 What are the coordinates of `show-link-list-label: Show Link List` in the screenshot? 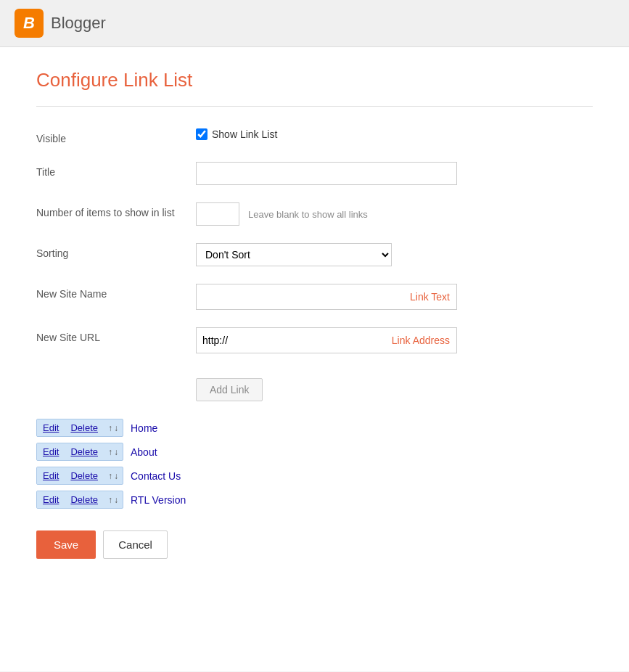 It's located at (244, 134).